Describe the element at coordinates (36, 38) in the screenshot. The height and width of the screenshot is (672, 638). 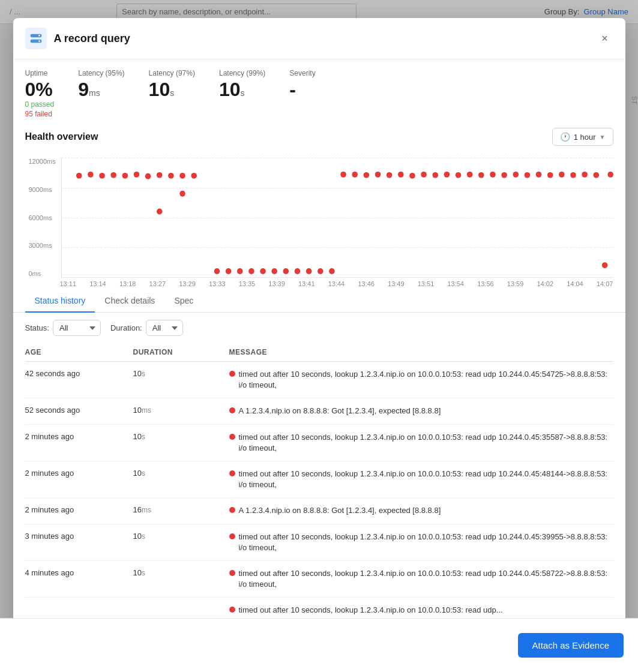
I see `dns-icon` at that location.